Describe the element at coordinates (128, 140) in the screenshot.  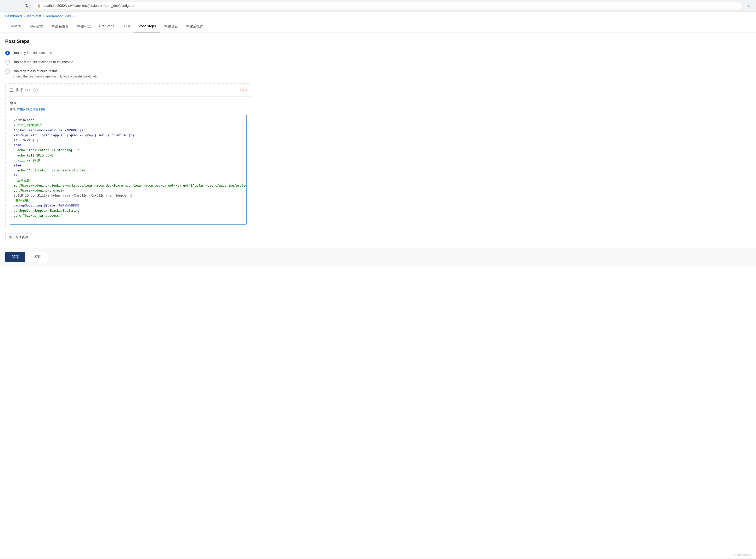
I see `page-body: Post Steps Run only if build succeedsRun…` at that location.